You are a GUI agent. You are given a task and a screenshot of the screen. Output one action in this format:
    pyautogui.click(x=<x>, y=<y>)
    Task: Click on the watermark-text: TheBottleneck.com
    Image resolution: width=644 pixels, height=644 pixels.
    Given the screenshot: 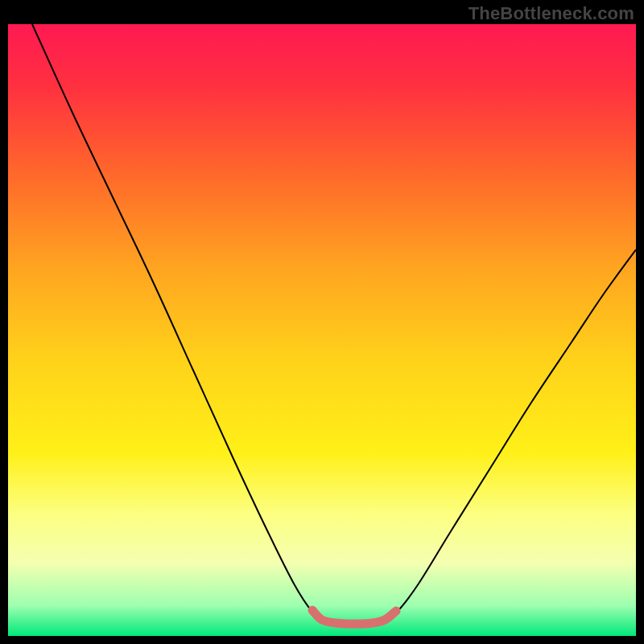 What is the action you would take?
    pyautogui.click(x=551, y=14)
    